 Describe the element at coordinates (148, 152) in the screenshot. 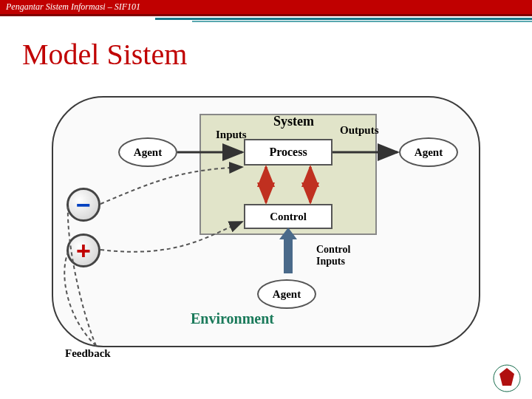

I see `agent-left: Agent` at that location.